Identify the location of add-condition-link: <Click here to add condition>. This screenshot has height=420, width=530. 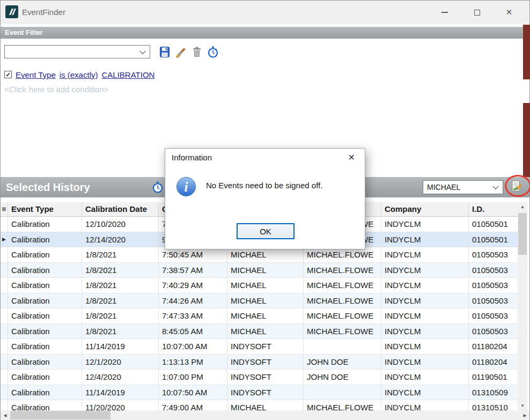
(56, 89).